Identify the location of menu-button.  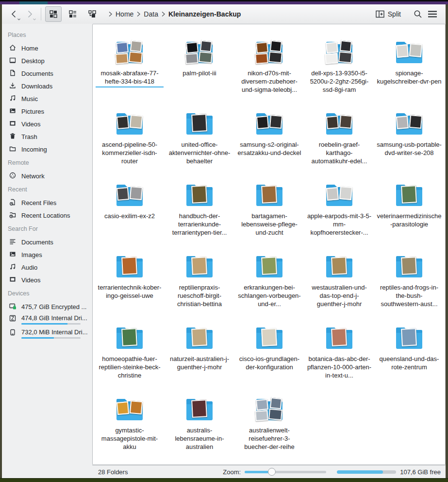
(432, 14).